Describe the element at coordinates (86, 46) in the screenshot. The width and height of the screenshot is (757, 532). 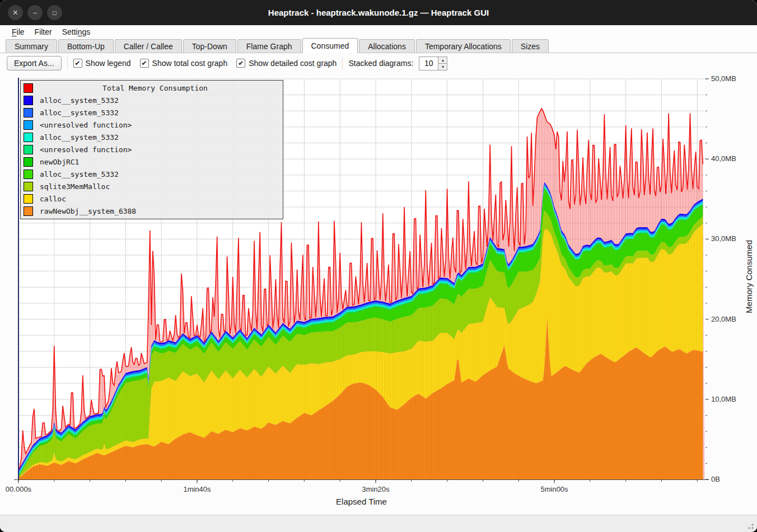
I see `tab-bottom-up: Bottom-Up` at that location.